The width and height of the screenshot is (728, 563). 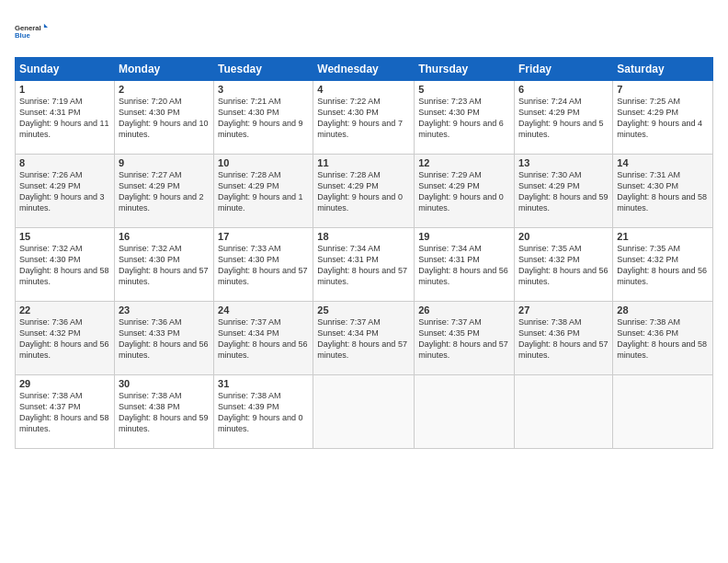 What do you see at coordinates (64, 118) in the screenshot?
I see `day-info: Sunrise: 7:19 AM Sunset: 4:31 PM Dayligh…` at bounding box center [64, 118].